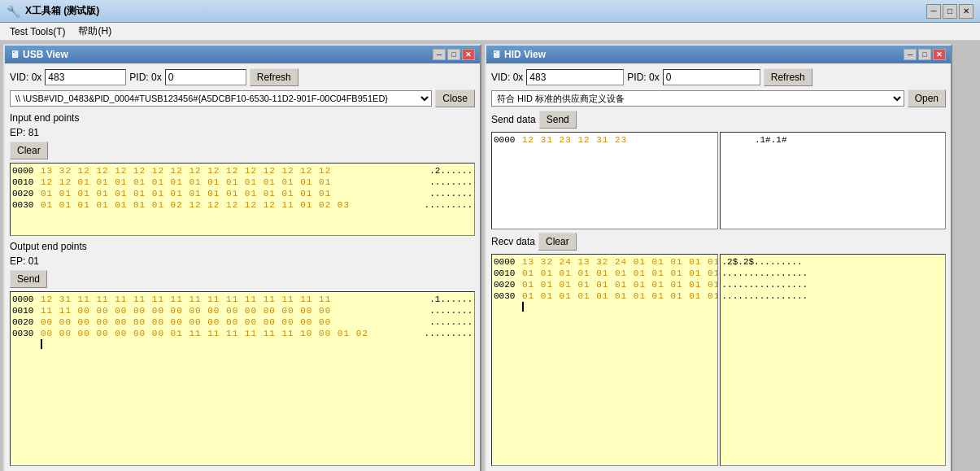  Describe the element at coordinates (454, 55) in the screenshot. I see `usb-maximize-btn: □` at that location.